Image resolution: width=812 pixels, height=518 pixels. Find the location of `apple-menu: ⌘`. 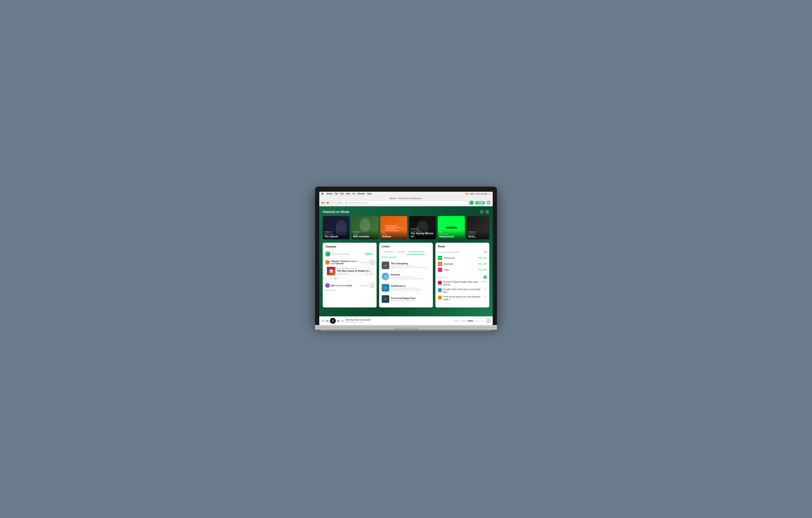

apple-menu: ⌘ is located at coordinates (322, 194).